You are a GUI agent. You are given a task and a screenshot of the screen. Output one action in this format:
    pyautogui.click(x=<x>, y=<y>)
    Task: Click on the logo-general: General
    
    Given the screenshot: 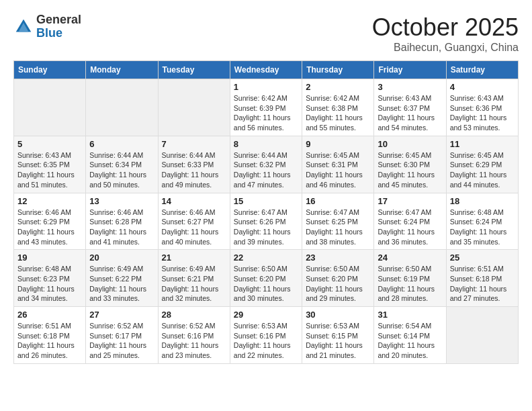 What is the action you would take?
    pyautogui.click(x=59, y=20)
    